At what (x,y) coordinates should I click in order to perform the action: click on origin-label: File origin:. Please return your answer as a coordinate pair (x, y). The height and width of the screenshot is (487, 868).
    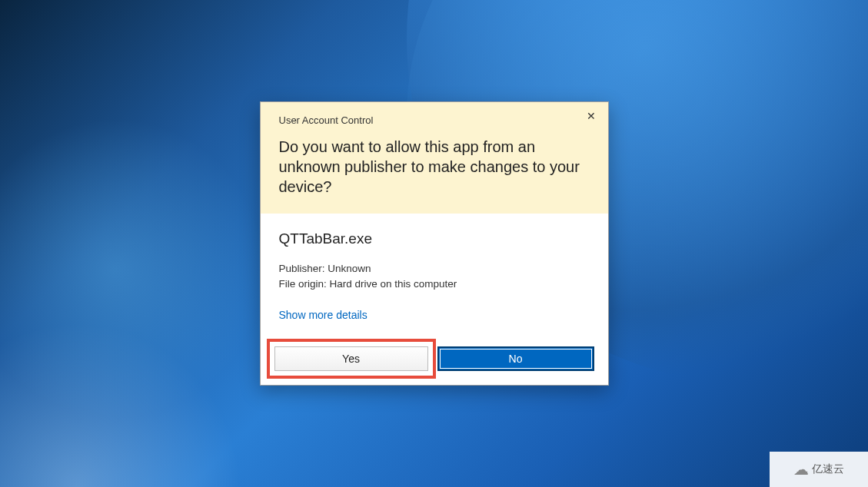
    Looking at the image, I should click on (303, 284).